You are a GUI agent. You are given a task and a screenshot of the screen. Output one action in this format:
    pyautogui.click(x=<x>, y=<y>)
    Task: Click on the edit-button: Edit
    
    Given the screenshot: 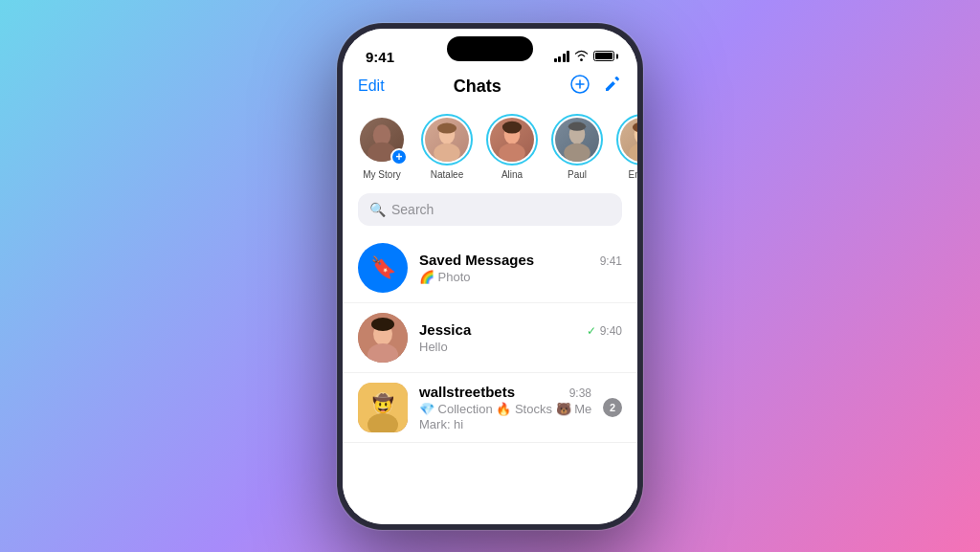 What is the action you would take?
    pyautogui.click(x=371, y=86)
    